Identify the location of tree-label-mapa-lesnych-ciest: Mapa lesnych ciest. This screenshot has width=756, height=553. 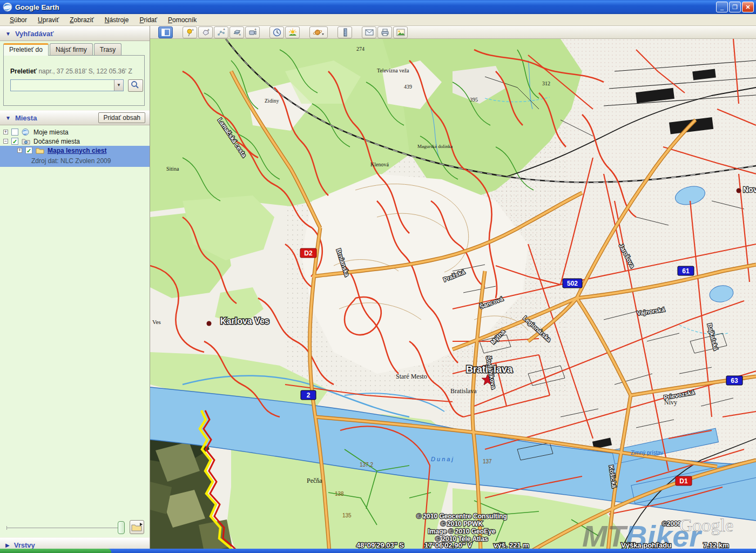
(77, 151).